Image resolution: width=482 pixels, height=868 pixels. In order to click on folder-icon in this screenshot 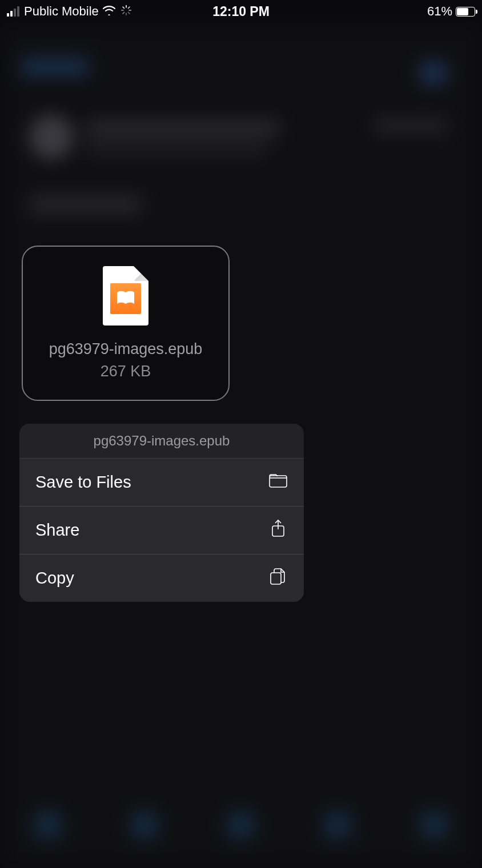, I will do `click(278, 482)`.